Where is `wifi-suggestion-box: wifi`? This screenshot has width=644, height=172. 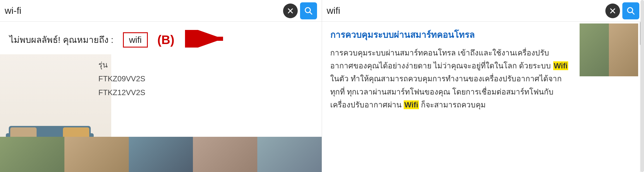
wifi-suggestion-box: wifi is located at coordinates (135, 40).